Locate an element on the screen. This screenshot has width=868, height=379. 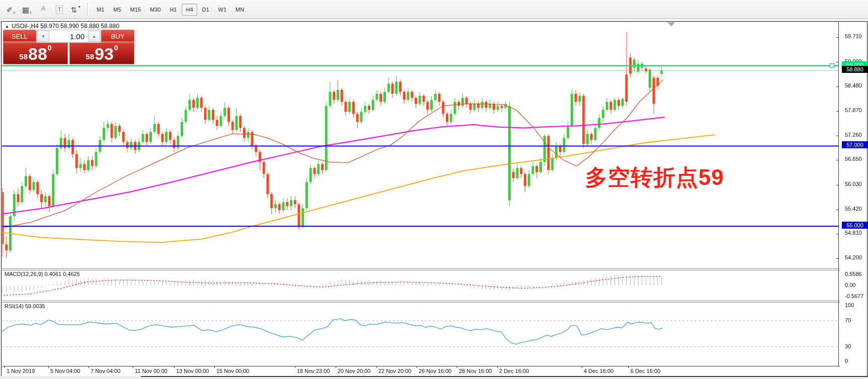
buy-price-box: 58930 is located at coordinates (102, 53).